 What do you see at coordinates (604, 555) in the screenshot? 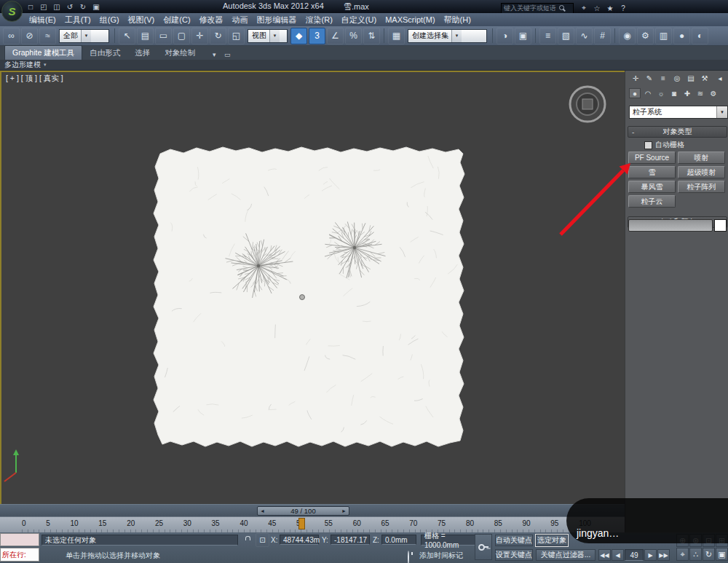
I see `go-to-start-icon: ◀◀` at bounding box center [604, 555].